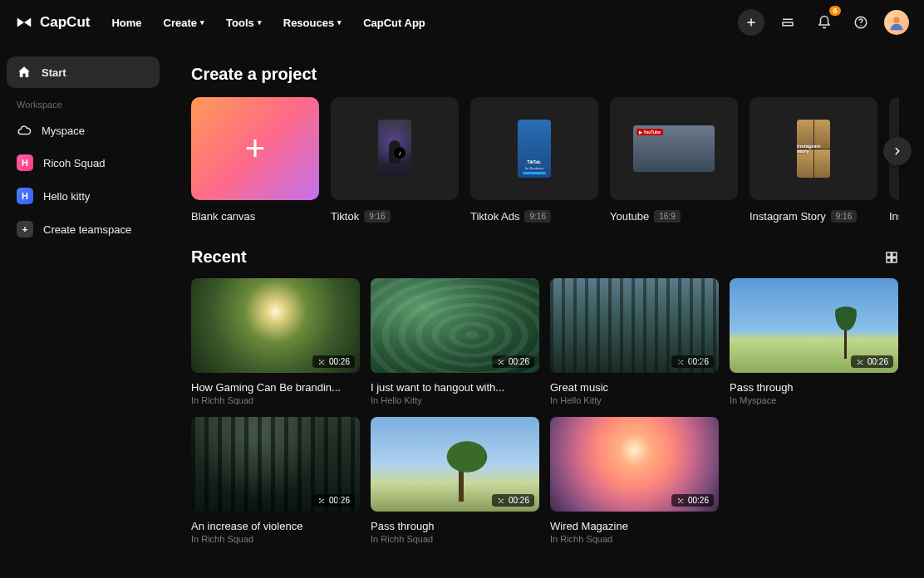 This screenshot has width=924, height=578. Describe the element at coordinates (894, 216) in the screenshot. I see `template-name: Ins` at that location.